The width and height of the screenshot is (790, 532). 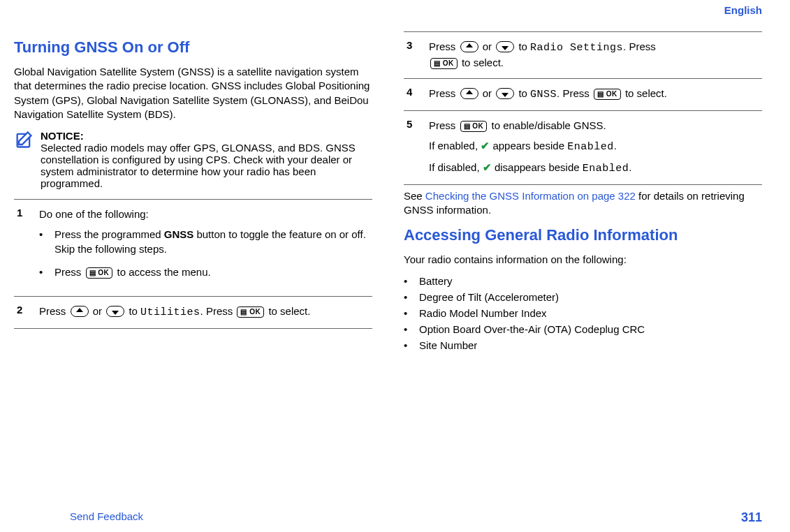 What do you see at coordinates (529, 145) in the screenshot?
I see `text-fragment: appears beside` at bounding box center [529, 145].